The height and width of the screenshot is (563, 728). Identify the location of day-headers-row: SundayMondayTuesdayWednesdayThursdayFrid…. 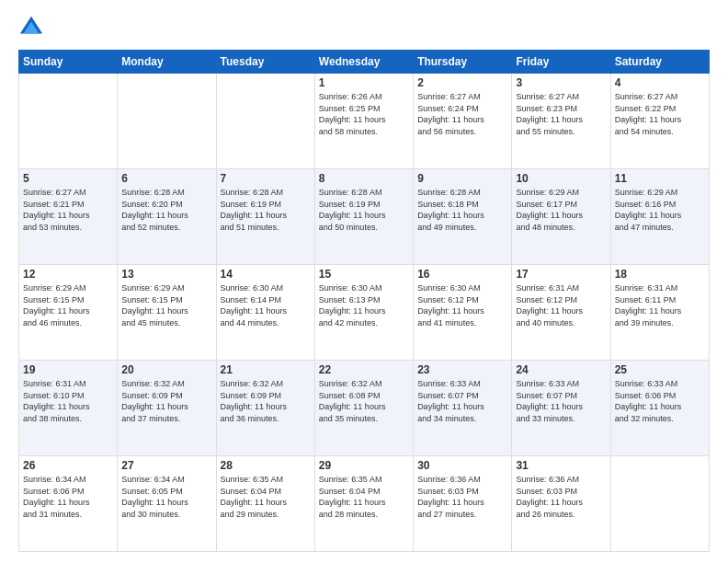
(364, 63).